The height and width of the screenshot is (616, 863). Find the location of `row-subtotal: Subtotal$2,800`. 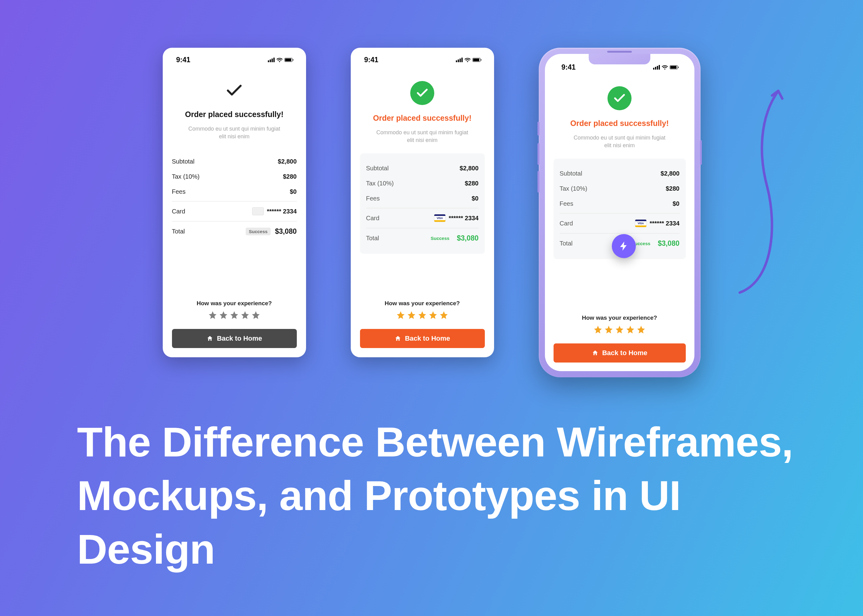

row-subtotal: Subtotal$2,800 is located at coordinates (235, 162).